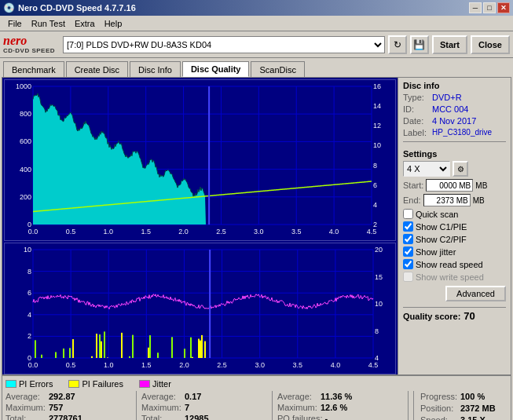 Image resolution: width=513 pixels, height=420 pixels. What do you see at coordinates (439, 418) in the screenshot?
I see `speed-label: Speed:` at bounding box center [439, 418].